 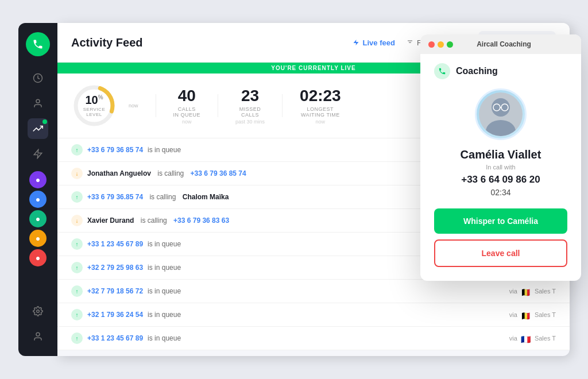 What do you see at coordinates (441, 45) in the screenshot?
I see `minimize-button` at bounding box center [441, 45].